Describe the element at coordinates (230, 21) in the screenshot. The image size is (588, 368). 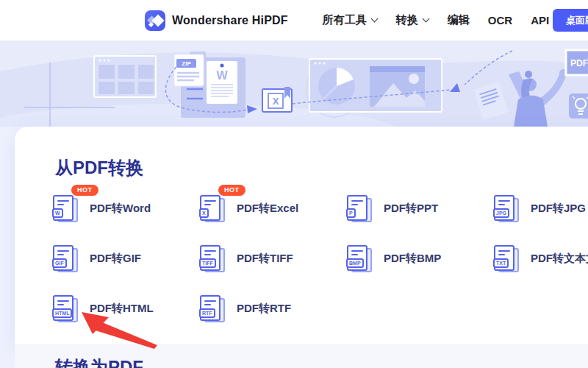
I see `brand-name: Wondershare HiPDF` at that location.